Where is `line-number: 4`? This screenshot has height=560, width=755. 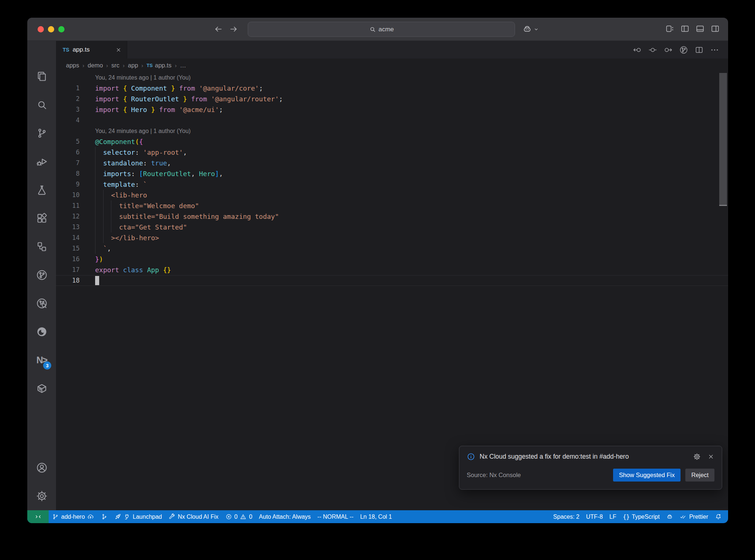
line-number: 4 is located at coordinates (68, 120).